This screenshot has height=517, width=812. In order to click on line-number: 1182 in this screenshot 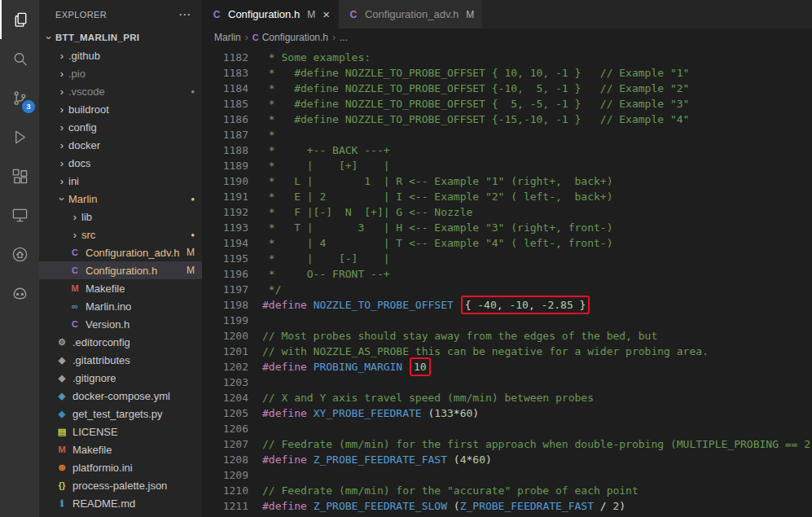, I will do `click(225, 57)`.